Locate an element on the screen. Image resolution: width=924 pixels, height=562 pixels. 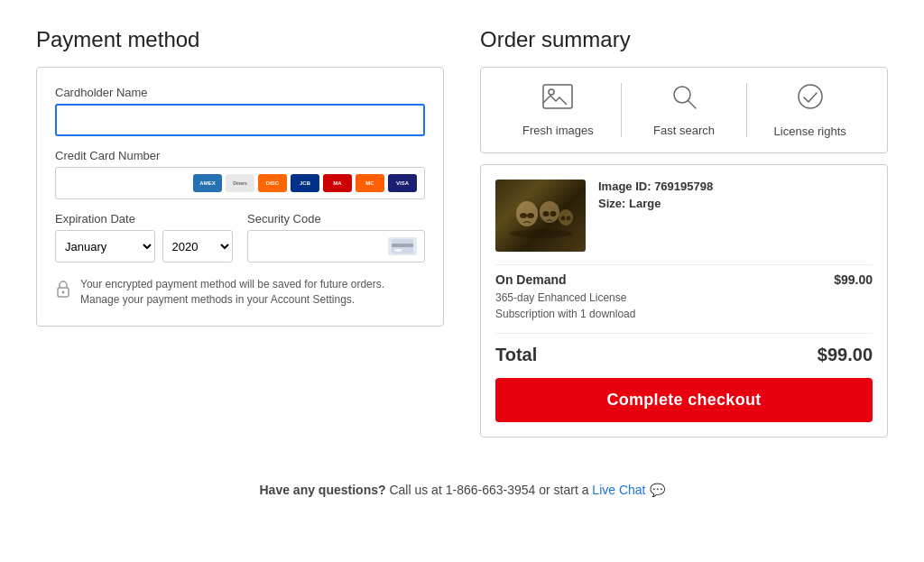
search-icon is located at coordinates (684, 99).